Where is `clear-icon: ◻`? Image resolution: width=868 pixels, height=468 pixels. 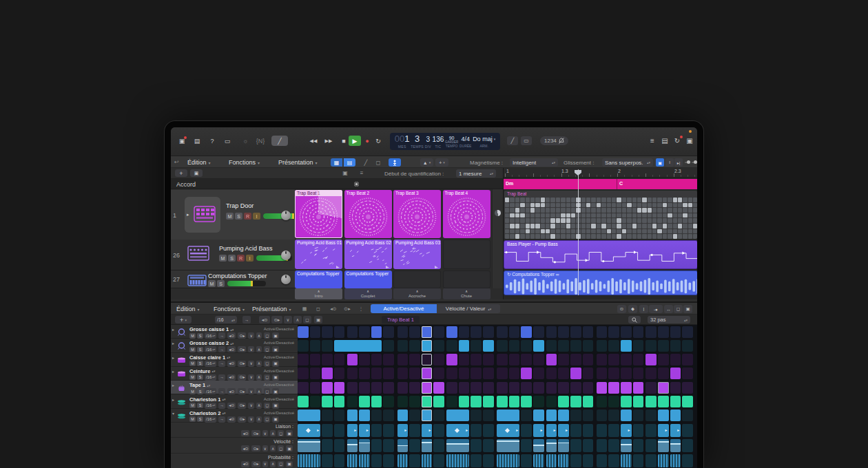 clear-icon: ◻ is located at coordinates (267, 377).